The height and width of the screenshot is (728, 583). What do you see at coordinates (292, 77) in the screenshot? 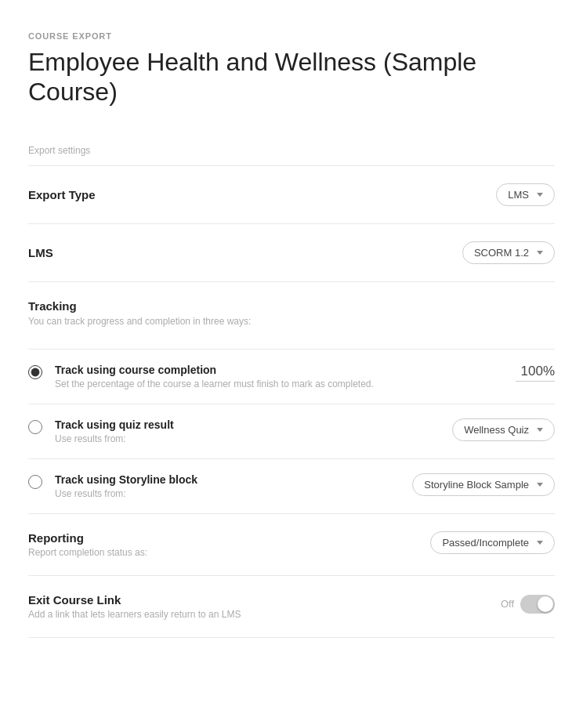
I see `page-title: Employee Health and Wellness (Sample Cou…` at bounding box center [292, 77].